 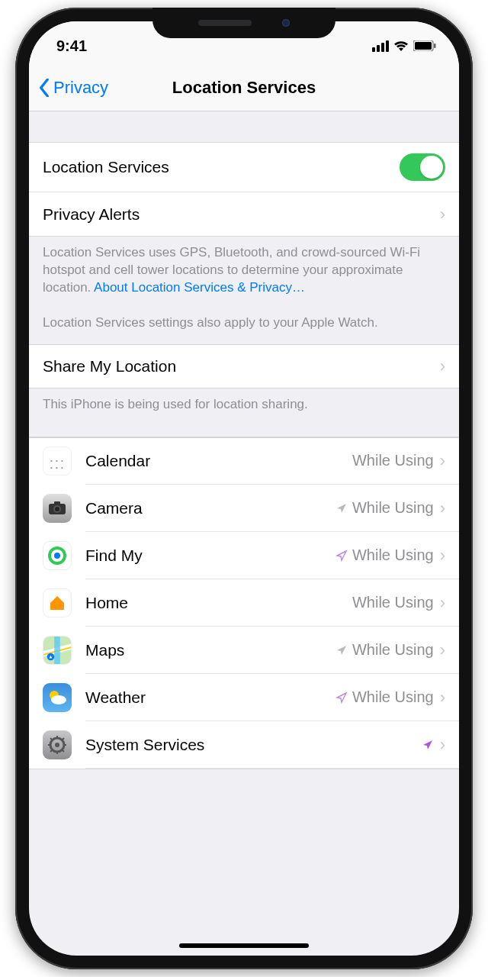 What do you see at coordinates (244, 556) in the screenshot?
I see `app-row-findmy: Find My While Using ›` at bounding box center [244, 556].